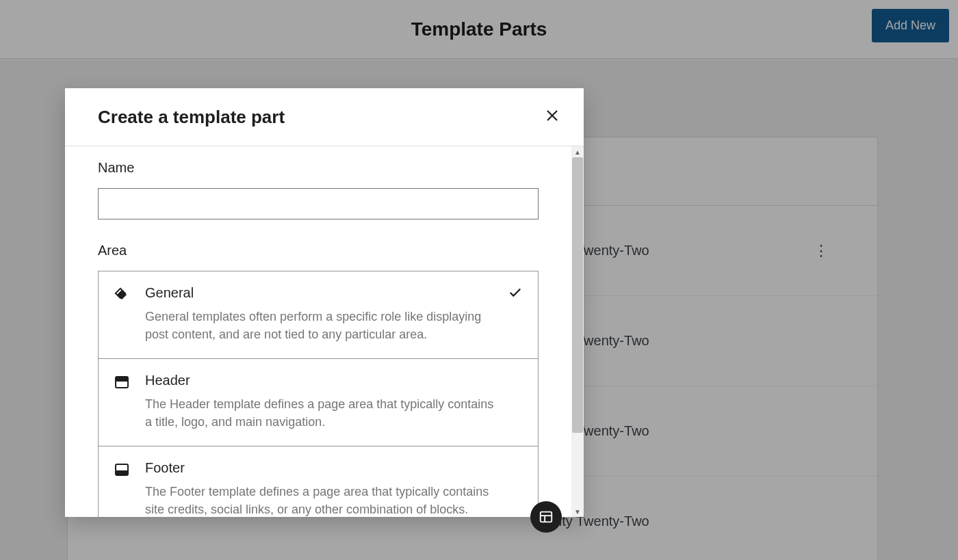 The width and height of the screenshot is (958, 560). I want to click on scroll-up-arrow-icon: ▲, so click(578, 152).